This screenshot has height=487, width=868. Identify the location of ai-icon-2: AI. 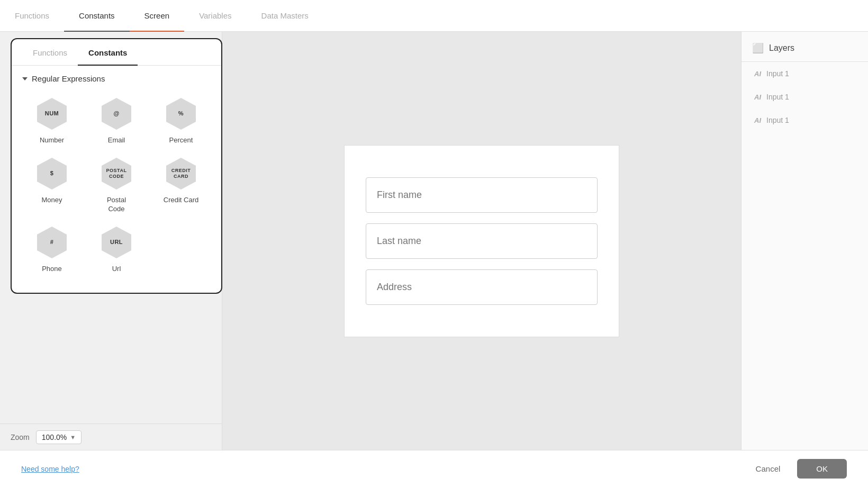
(758, 97).